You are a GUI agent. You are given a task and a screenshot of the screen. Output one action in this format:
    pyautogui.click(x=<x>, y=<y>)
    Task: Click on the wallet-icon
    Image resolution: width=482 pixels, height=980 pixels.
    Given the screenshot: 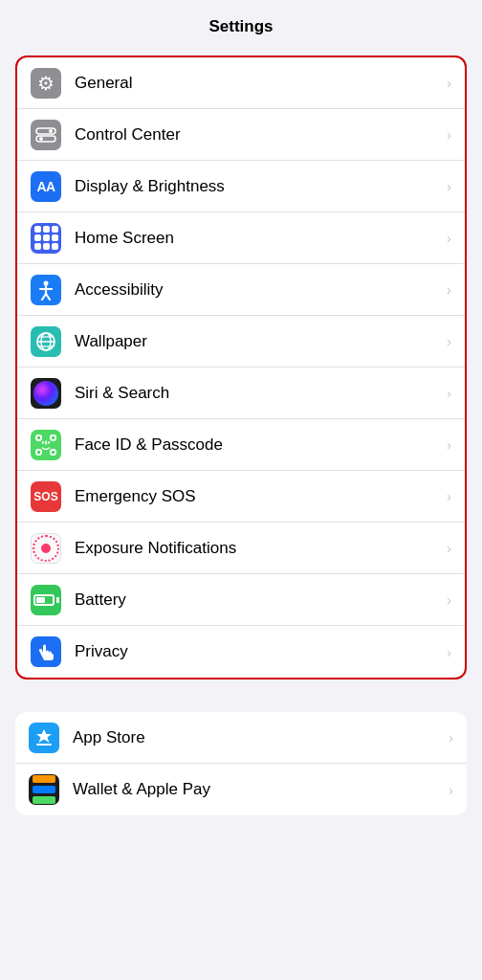 What is the action you would take?
    pyautogui.click(x=44, y=790)
    